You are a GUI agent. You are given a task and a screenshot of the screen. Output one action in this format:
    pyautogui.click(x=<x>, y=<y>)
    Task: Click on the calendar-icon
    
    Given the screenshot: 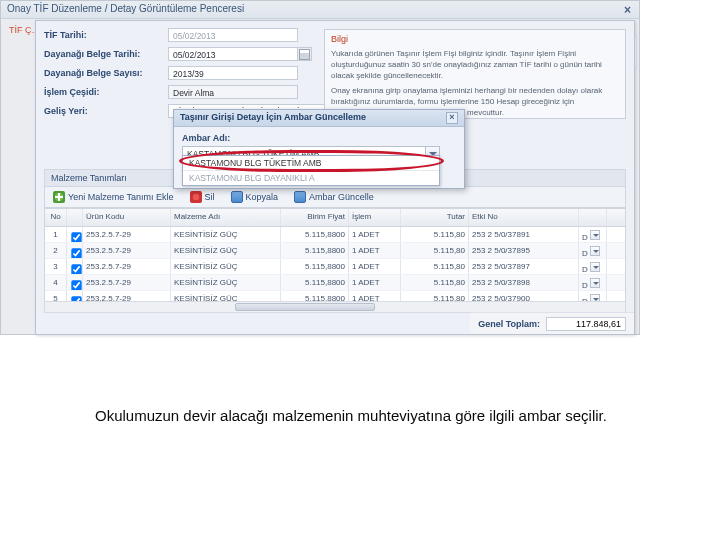 What is the action you would take?
    pyautogui.click(x=305, y=54)
    